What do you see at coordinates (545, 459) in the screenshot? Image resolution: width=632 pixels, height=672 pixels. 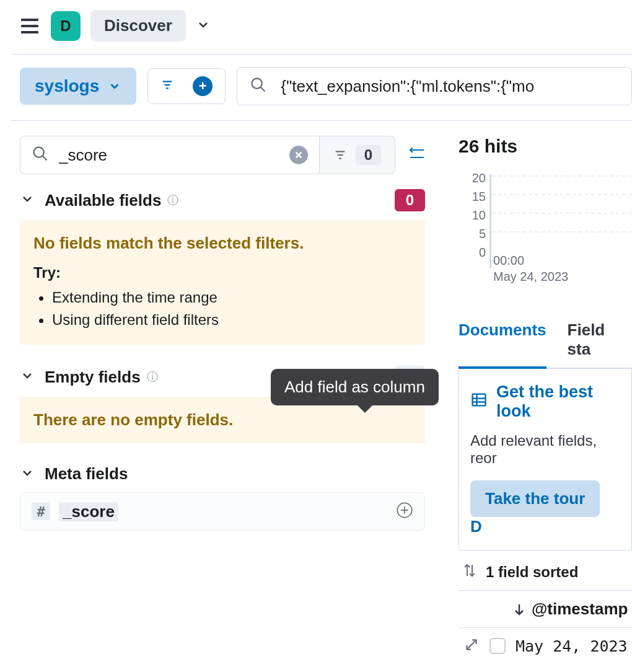 I see `tour-callout: Get the best look Add relevant fields, r…` at bounding box center [545, 459].